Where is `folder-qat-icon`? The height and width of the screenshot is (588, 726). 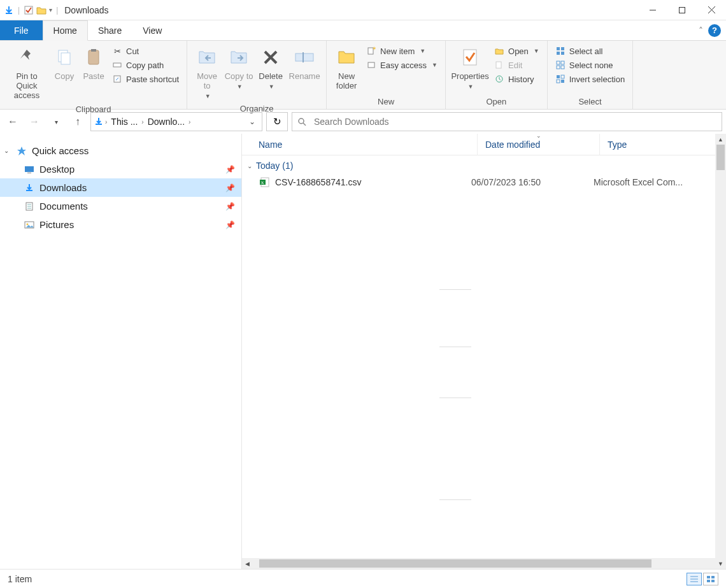
folder-qat-icon is located at coordinates (41, 10).